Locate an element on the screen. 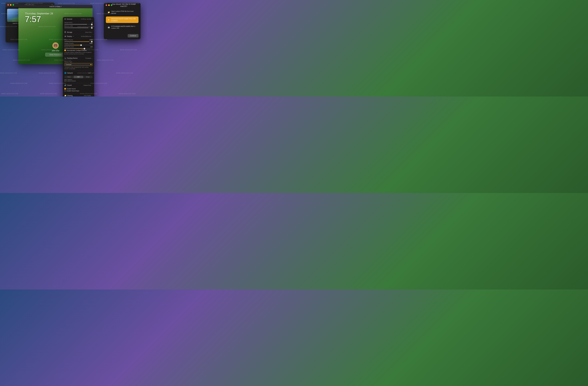 This screenshot has height=386, width=588. pointing-summary: Trackpad is located at coordinates (88, 58).